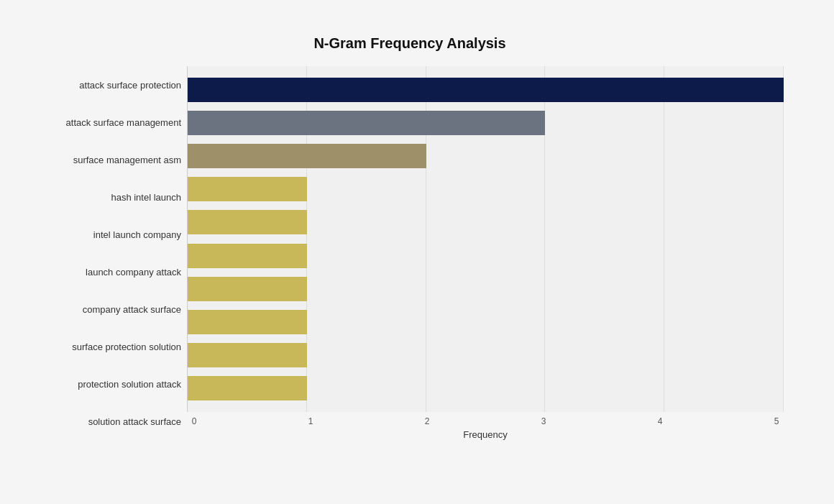 Image resolution: width=834 pixels, height=504 pixels. What do you see at coordinates (544, 421) in the screenshot?
I see `x-tick: 3` at bounding box center [544, 421].